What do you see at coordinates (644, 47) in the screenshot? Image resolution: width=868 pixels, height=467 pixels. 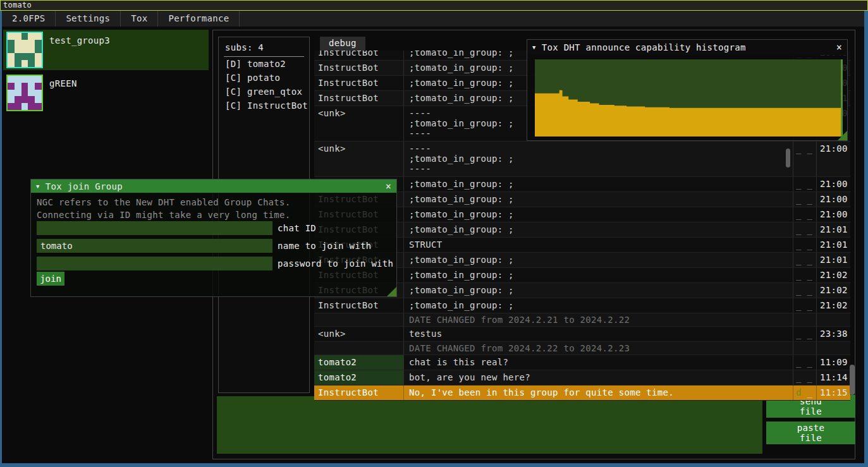 I see `dht-histogram-title: Tox DHT announce capability histogram` at bounding box center [644, 47].